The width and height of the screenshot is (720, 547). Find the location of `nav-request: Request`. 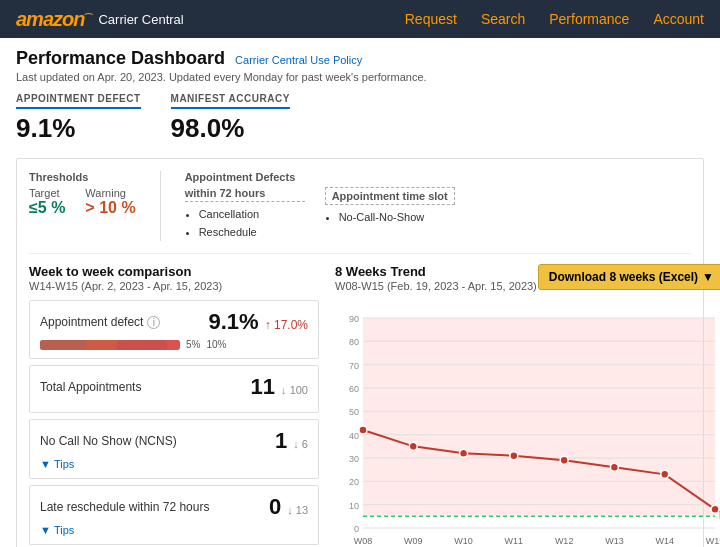

nav-request: Request is located at coordinates (431, 19).